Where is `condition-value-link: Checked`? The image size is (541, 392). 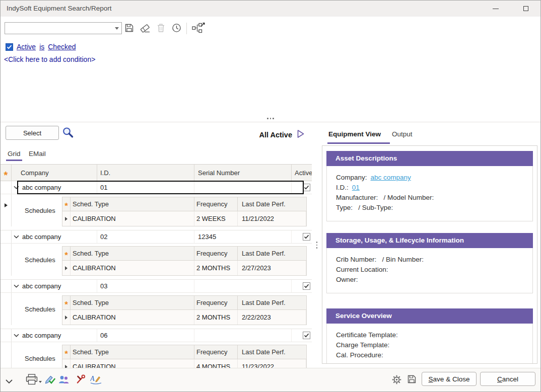
condition-value-link: Checked is located at coordinates (61, 47).